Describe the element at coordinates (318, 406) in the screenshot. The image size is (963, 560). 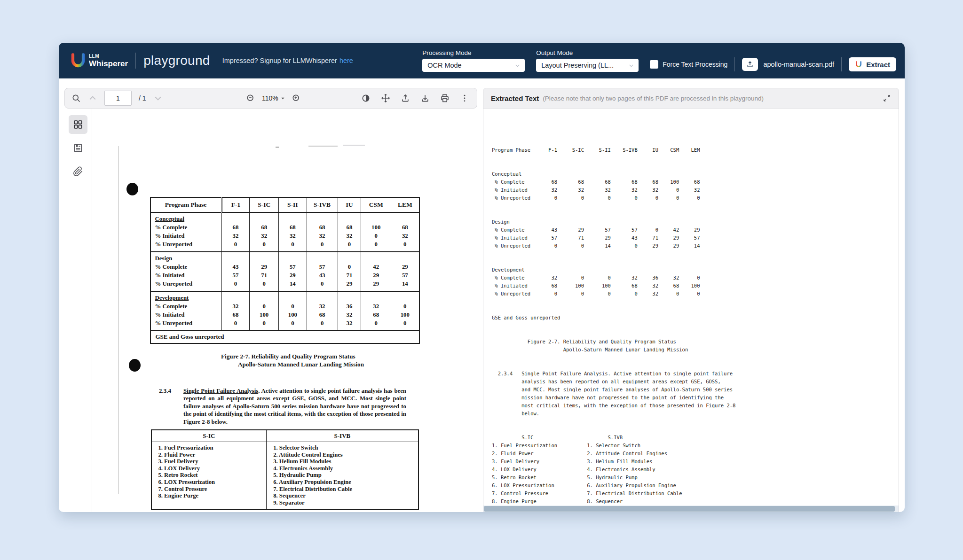
I see `section-2-3-4: 2.3.4 Single Point Failure Analysis. Act…` at that location.